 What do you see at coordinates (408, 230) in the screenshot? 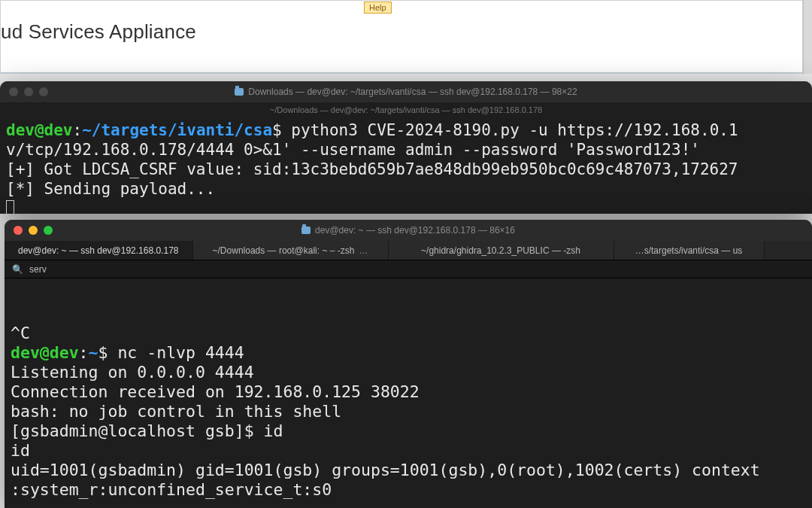
I see `window-title: dev@dev: ~ — ssh dev@192.168.0.178 — 86×…` at bounding box center [408, 230].